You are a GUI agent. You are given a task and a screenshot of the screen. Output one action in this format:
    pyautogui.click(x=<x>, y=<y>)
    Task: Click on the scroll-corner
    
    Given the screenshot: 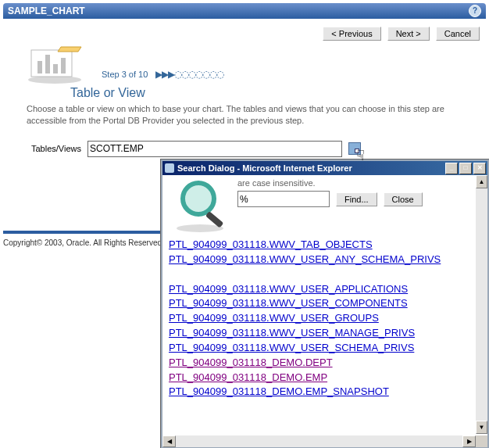 What is the action you would take?
    pyautogui.click(x=481, y=441)
    